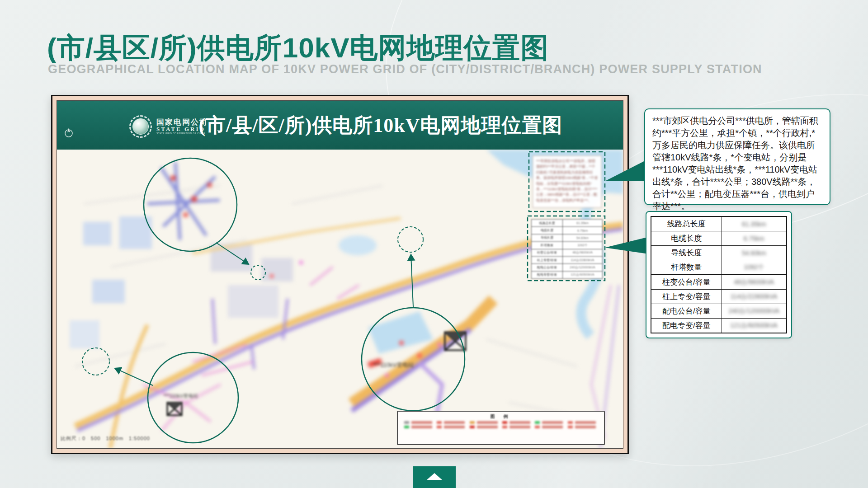  I want to click on map-title: (市/县/区/所)供电所10kV电网地理位置图, so click(340, 126).